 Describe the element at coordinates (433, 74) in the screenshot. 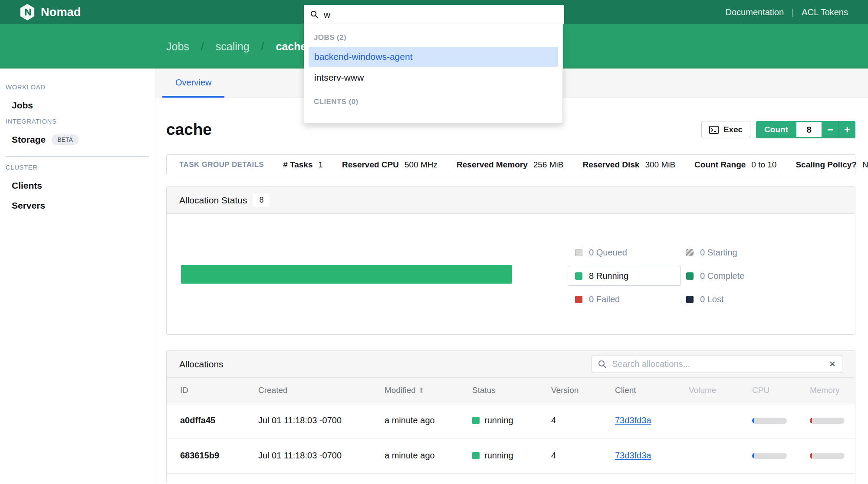

I see `search-results-dropdown: JOBS (2) backend-windows-agent intserv-w…` at that location.